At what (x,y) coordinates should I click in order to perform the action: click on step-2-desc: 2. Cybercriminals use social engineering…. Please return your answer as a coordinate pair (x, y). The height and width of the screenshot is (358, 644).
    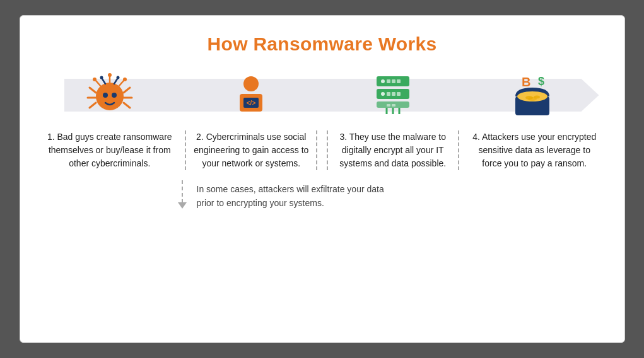
    Looking at the image, I should click on (251, 150).